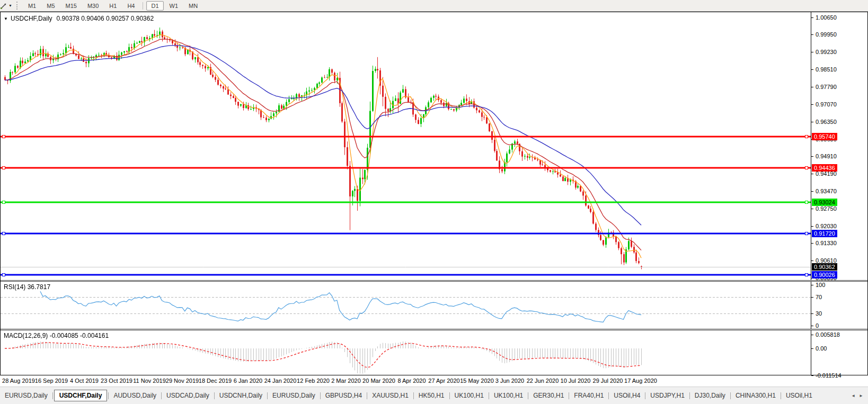  What do you see at coordinates (182, 381) in the screenshot?
I see `date-axis-label: 29 Nov 2019` at bounding box center [182, 381].